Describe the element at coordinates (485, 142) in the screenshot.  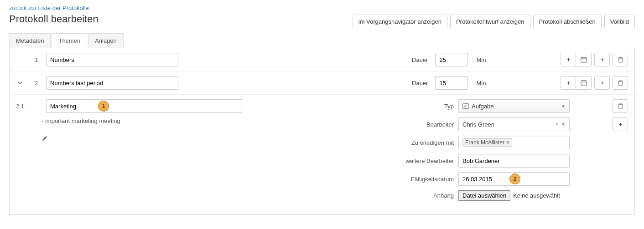
I see `with-value: Frank McAllister` at that location.